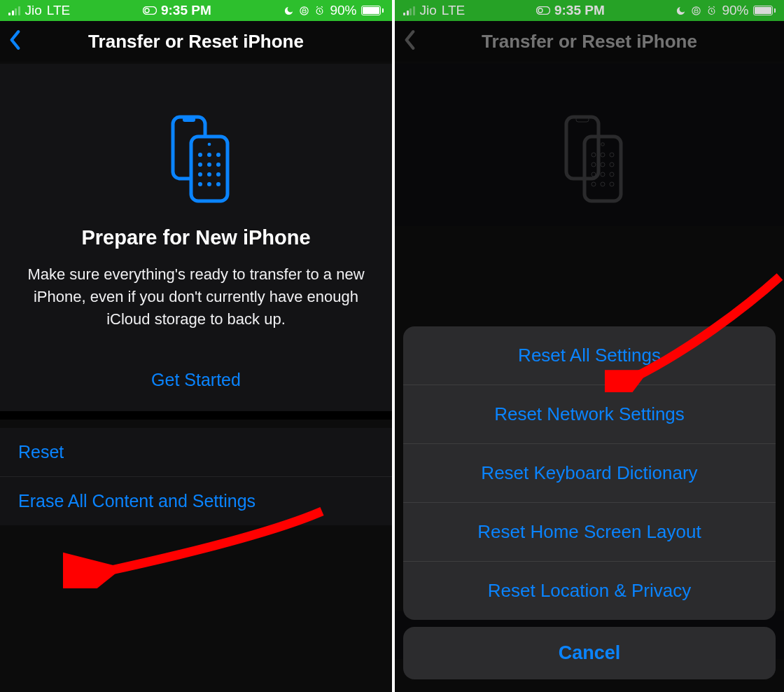  What do you see at coordinates (304, 11) in the screenshot?
I see `orientation-lock-icon` at bounding box center [304, 11].